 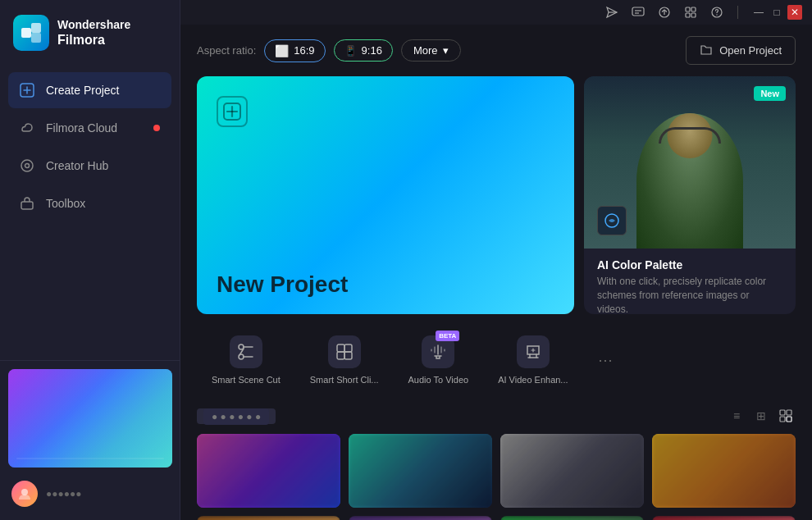 What do you see at coordinates (282, 51) in the screenshot?
I see `aspect-169-icon: ⬜` at bounding box center [282, 51].